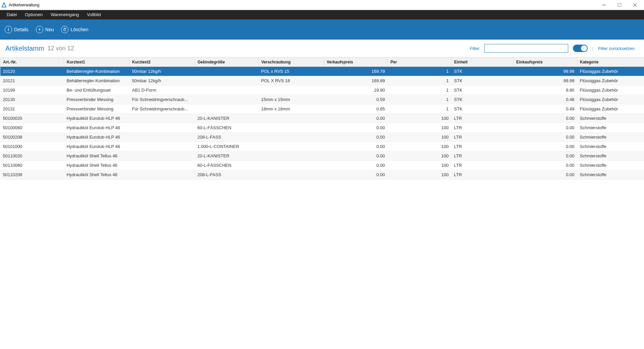  I want to click on table-row: 20130Pressverbinder MessingFür Schneidri…, so click(322, 100).